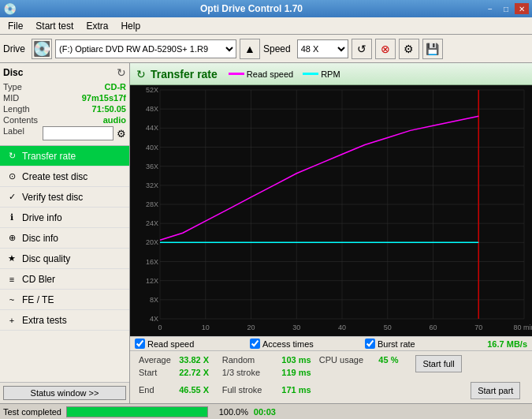 The image size is (532, 419). I want to click on random-label: Random, so click(249, 360).